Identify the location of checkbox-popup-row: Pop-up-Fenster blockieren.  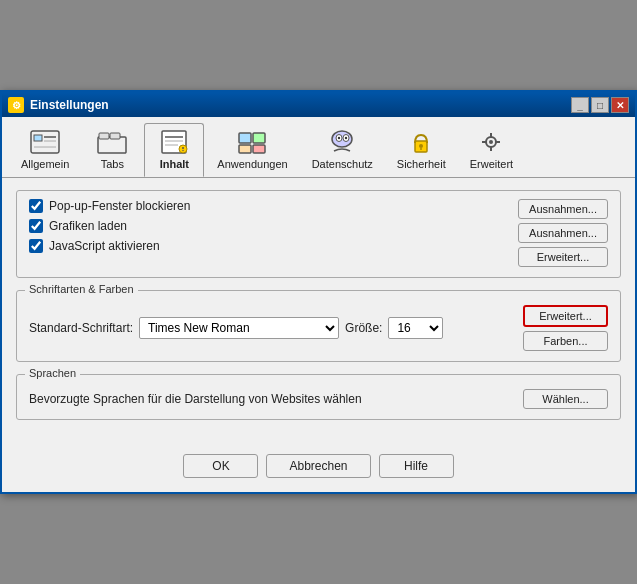
(268, 206).